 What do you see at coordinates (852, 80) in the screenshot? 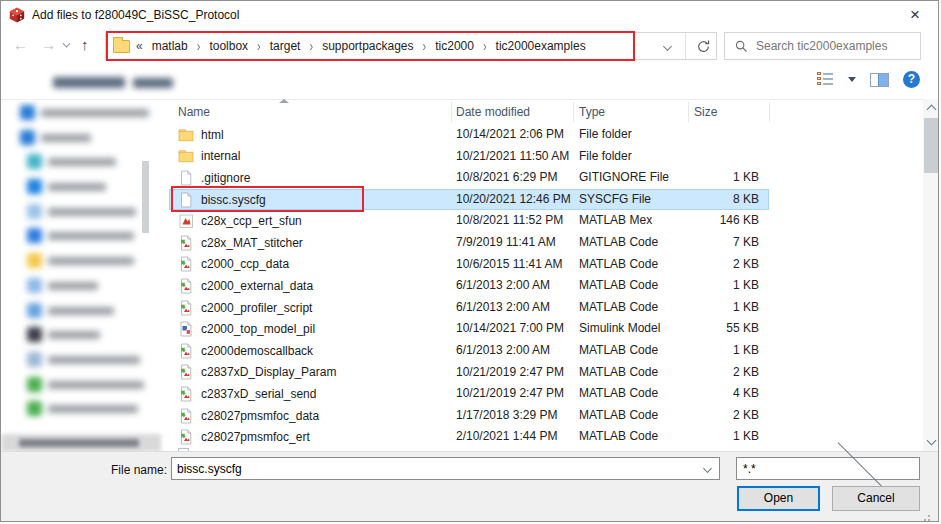
I see `view-dropdown-caret-icon` at bounding box center [852, 80].